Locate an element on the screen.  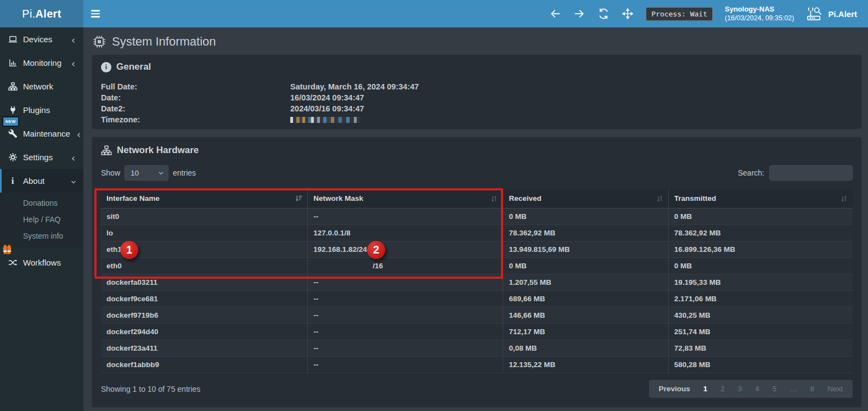
entries-select: 10 is located at coordinates (146, 173).